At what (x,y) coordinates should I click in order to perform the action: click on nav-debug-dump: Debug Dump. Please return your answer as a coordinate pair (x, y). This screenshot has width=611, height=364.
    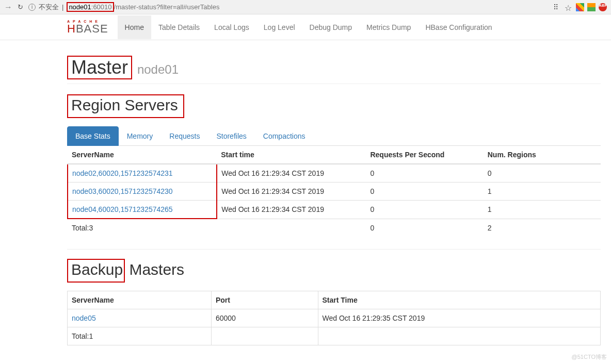
    Looking at the image, I should click on (331, 27).